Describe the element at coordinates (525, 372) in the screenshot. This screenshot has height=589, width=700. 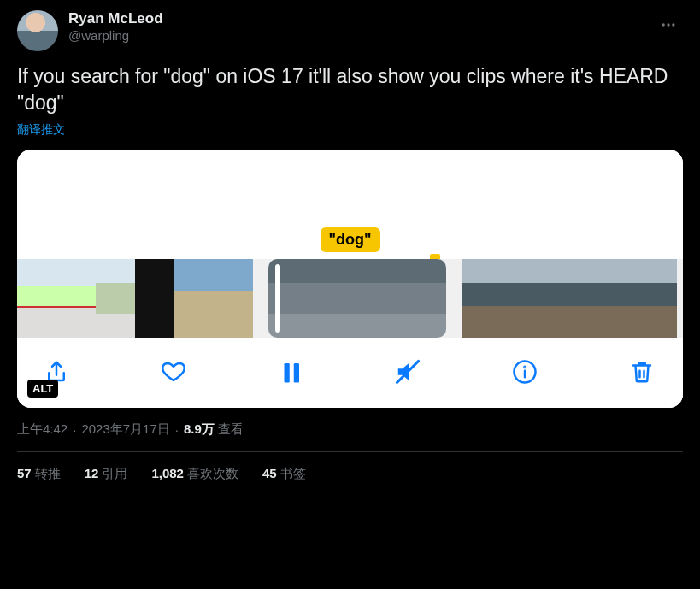
I see `info-button` at that location.